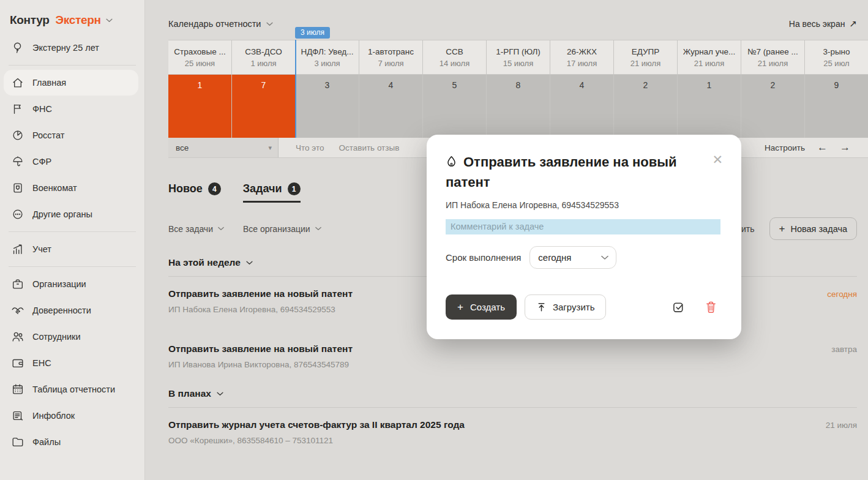 This screenshot has width=868, height=480. I want to click on sidebar-item-uchet: Учет, so click(71, 249).